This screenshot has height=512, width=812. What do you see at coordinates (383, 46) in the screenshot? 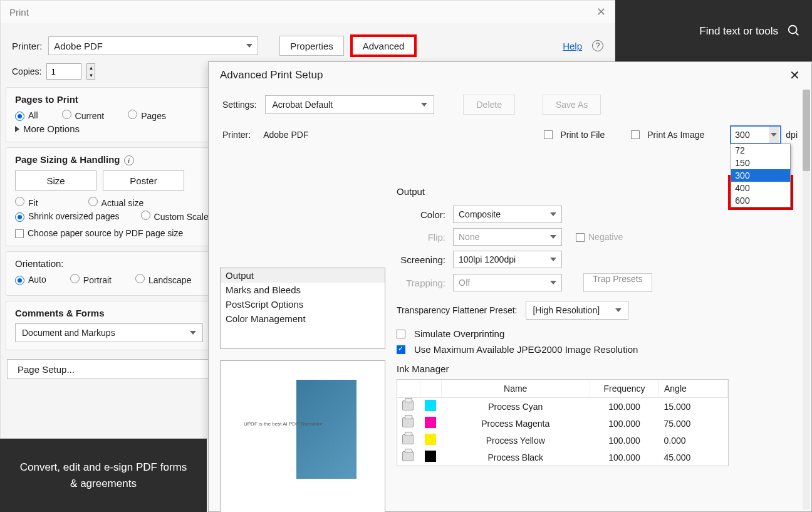
I see `advanced-highlight: Advanced` at bounding box center [383, 46].